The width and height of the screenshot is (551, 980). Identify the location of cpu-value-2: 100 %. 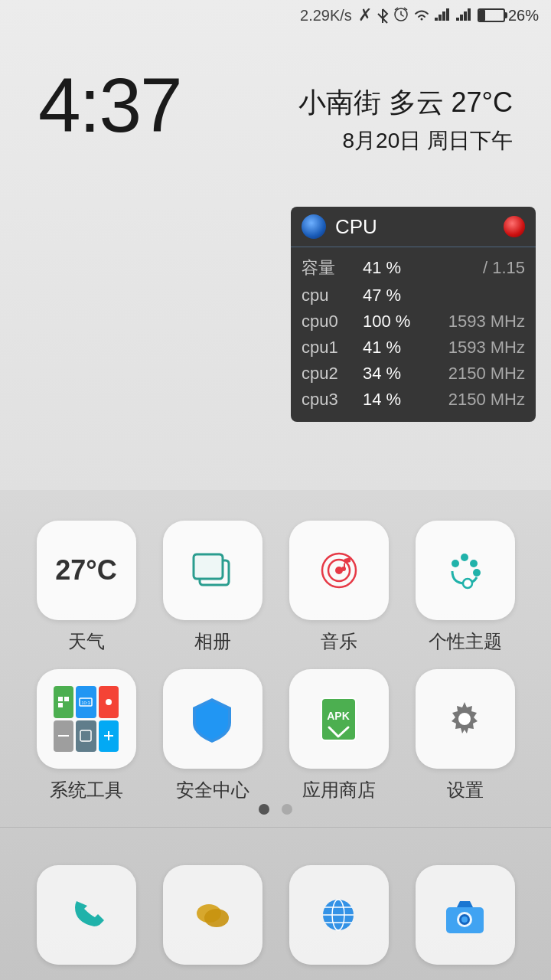
(406, 322).